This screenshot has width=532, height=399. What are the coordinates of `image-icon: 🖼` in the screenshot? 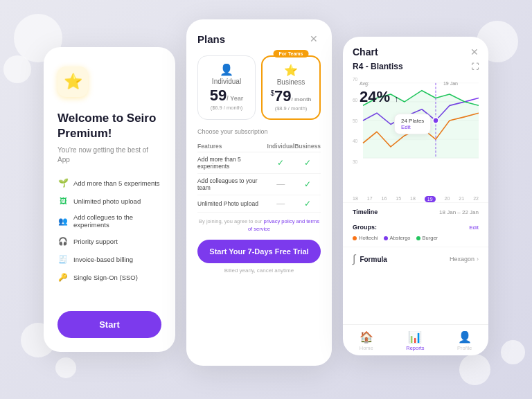 It's located at (63, 201).